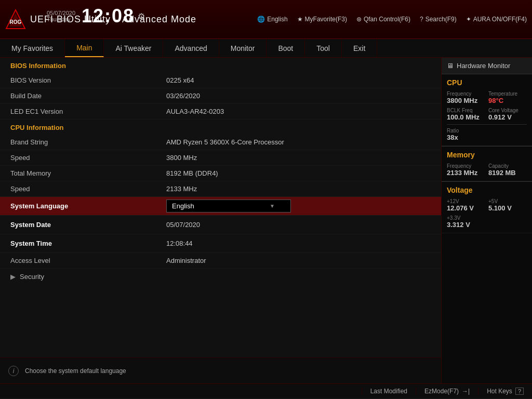 This screenshot has height=399, width=532. I want to click on hot-keys-button: Hot Keys ?, so click(505, 391).